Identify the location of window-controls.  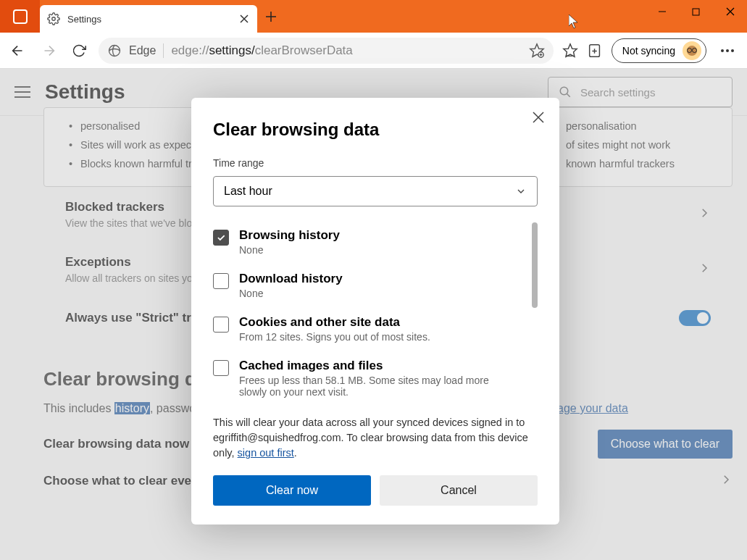
(696, 12).